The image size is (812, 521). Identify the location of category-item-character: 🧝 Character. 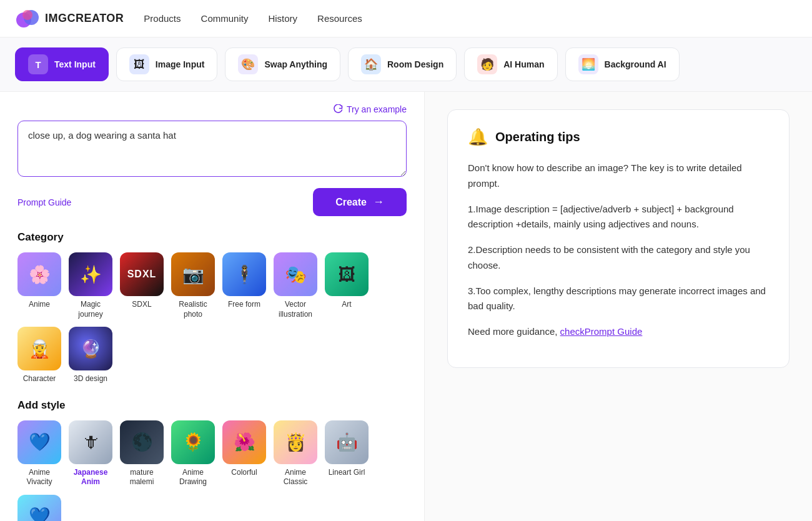
(39, 355).